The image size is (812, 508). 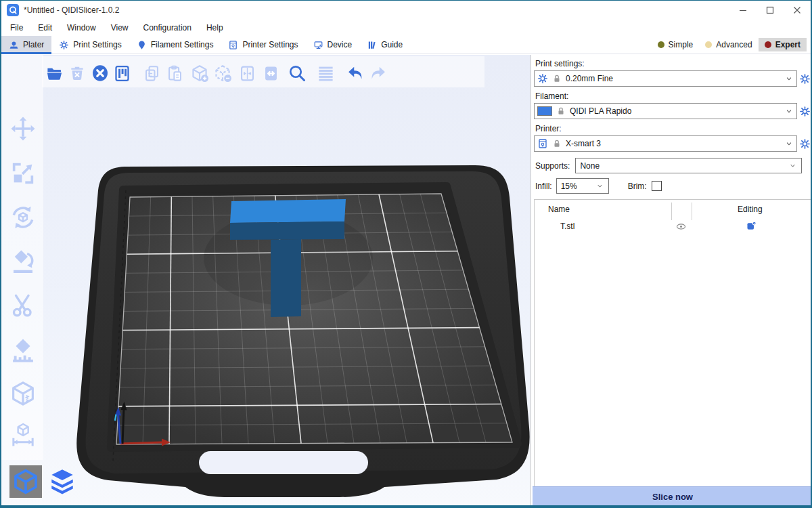 I want to click on view-3d-editor-button, so click(x=26, y=482).